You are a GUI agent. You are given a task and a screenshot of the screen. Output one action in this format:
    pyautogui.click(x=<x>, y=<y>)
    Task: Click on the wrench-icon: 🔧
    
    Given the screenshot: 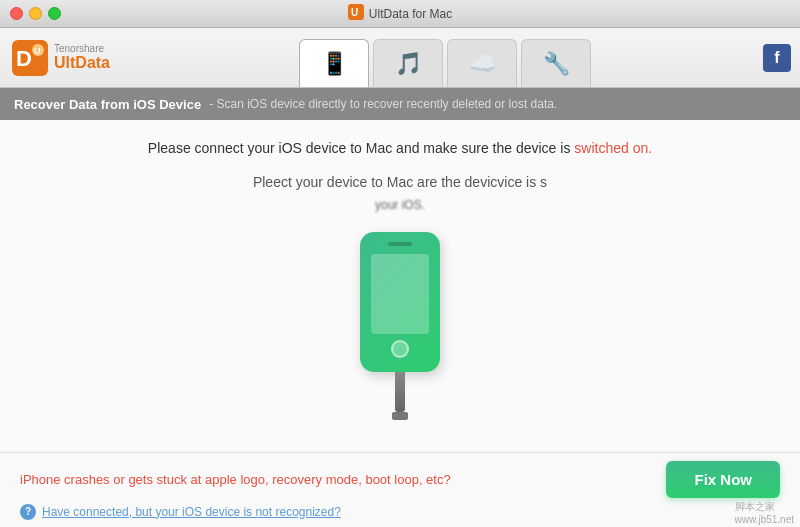 What is the action you would take?
    pyautogui.click(x=556, y=64)
    